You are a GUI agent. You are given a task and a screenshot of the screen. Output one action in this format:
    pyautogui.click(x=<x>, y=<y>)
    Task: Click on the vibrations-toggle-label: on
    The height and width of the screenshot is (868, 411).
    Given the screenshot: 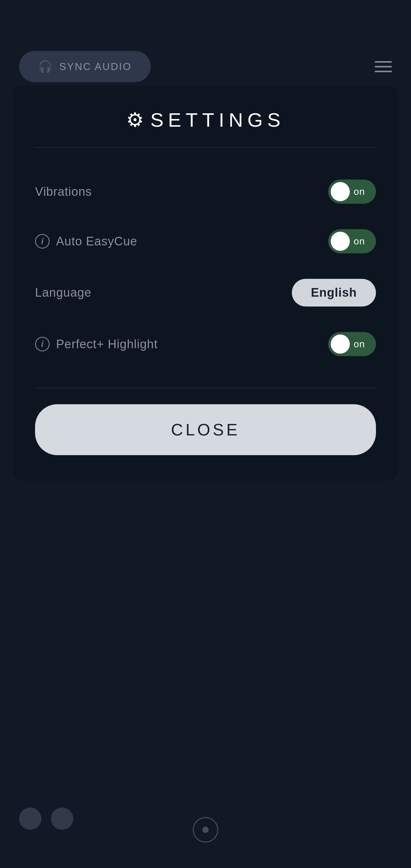 What is the action you would take?
    pyautogui.click(x=359, y=192)
    